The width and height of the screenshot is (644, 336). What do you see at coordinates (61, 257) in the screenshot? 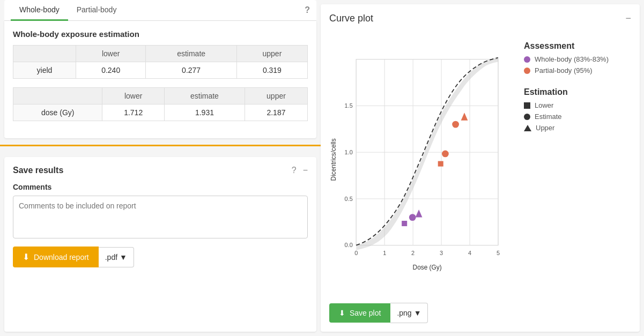
I see `download-button-label: Download report` at bounding box center [61, 257].